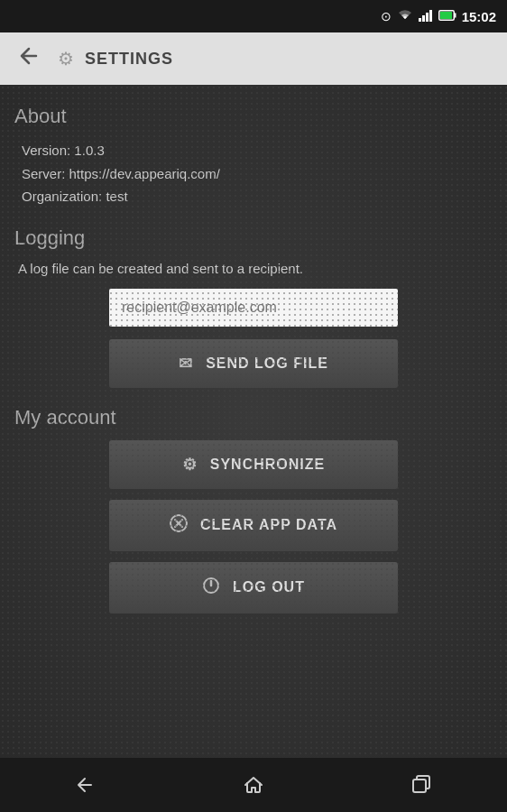 This screenshot has width=507, height=812. I want to click on status-icons: ⊙ 15:02, so click(438, 16).